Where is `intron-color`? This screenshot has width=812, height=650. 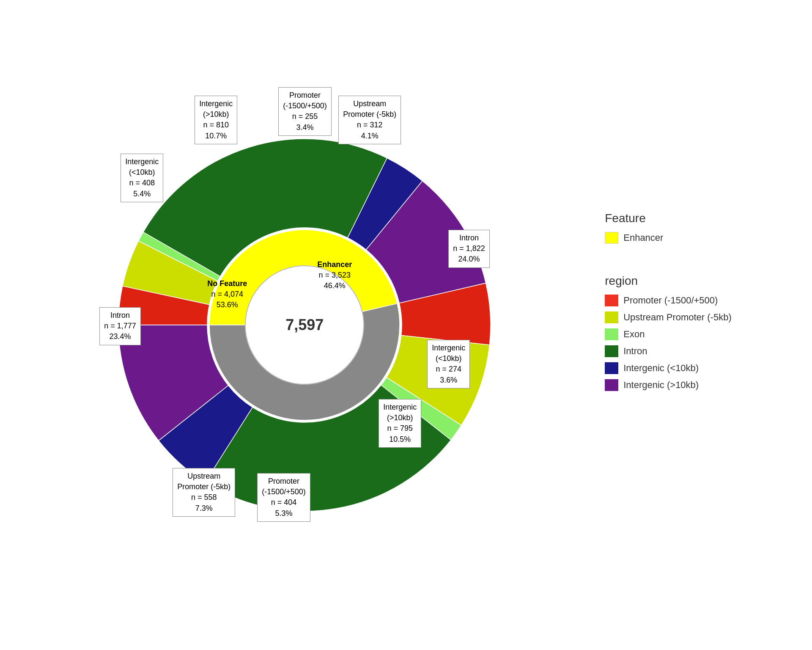
intron-color is located at coordinates (612, 351).